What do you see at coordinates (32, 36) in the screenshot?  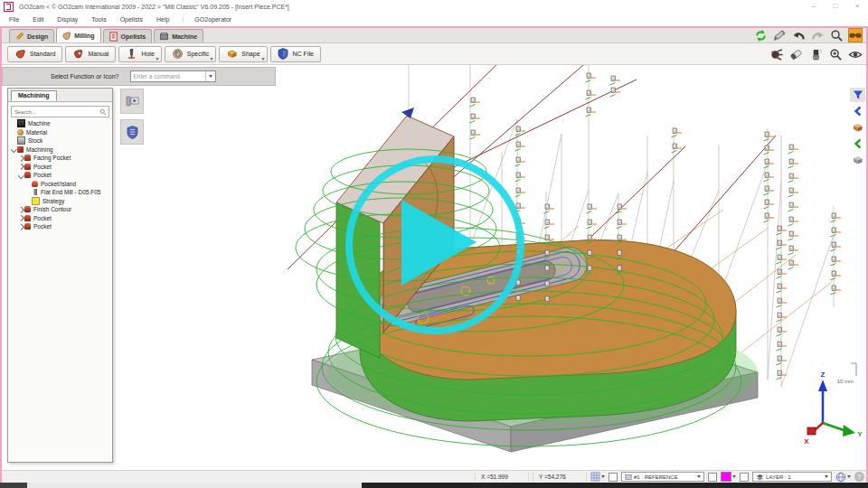 I see `tab-design: Design` at bounding box center [32, 36].